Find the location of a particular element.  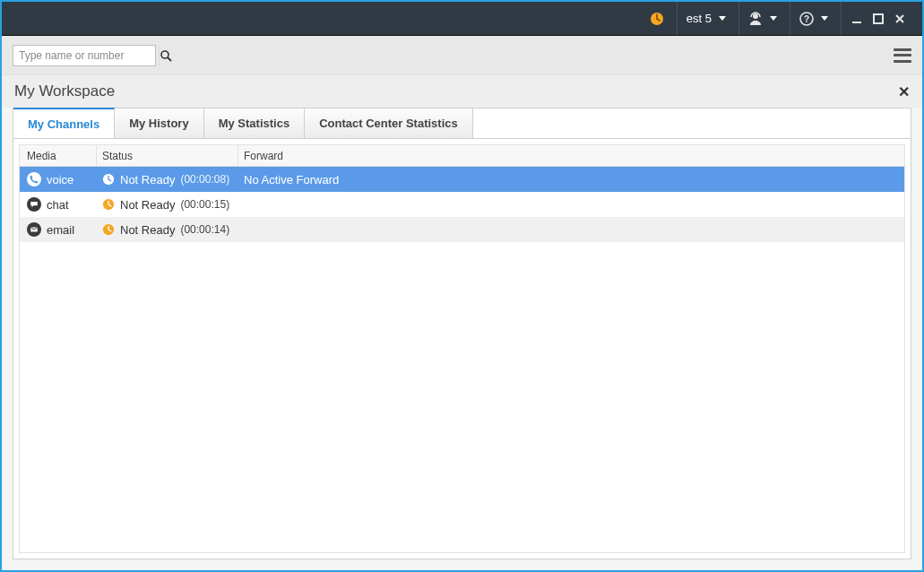

titlebar-help-menu: ? is located at coordinates (814, 18).